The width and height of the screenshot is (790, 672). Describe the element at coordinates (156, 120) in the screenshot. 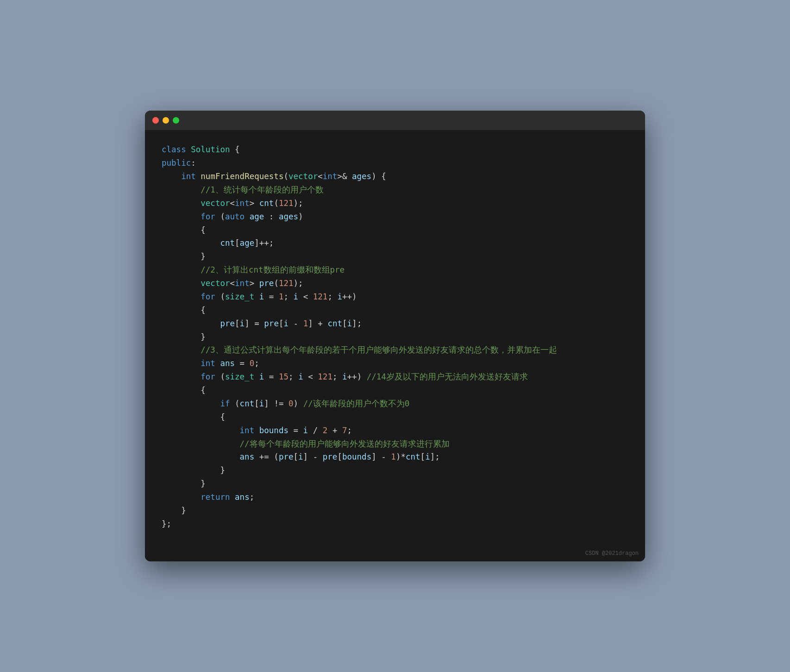

I see `close-button` at that location.